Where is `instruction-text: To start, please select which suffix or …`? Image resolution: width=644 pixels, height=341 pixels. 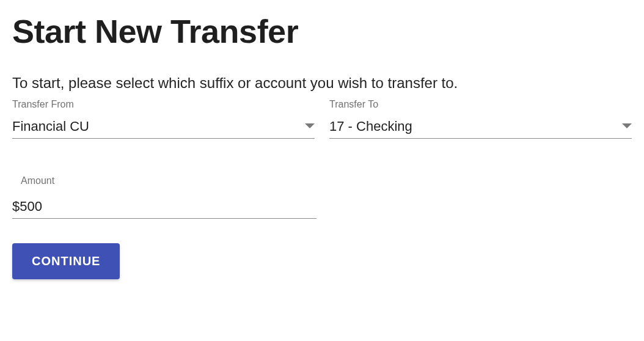 instruction-text: To start, please select which suffix or … is located at coordinates (322, 83).